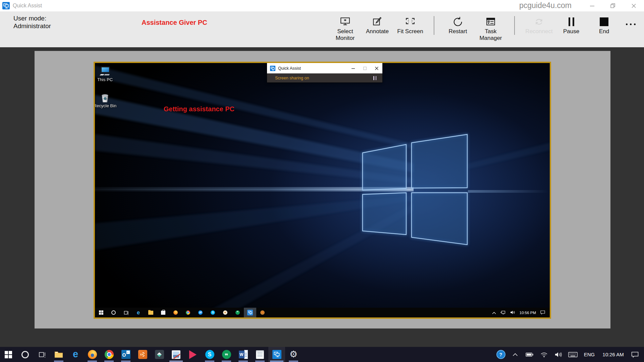 The image size is (644, 362). Describe the element at coordinates (613, 355) in the screenshot. I see `clock: 10:26 AM` at that location.